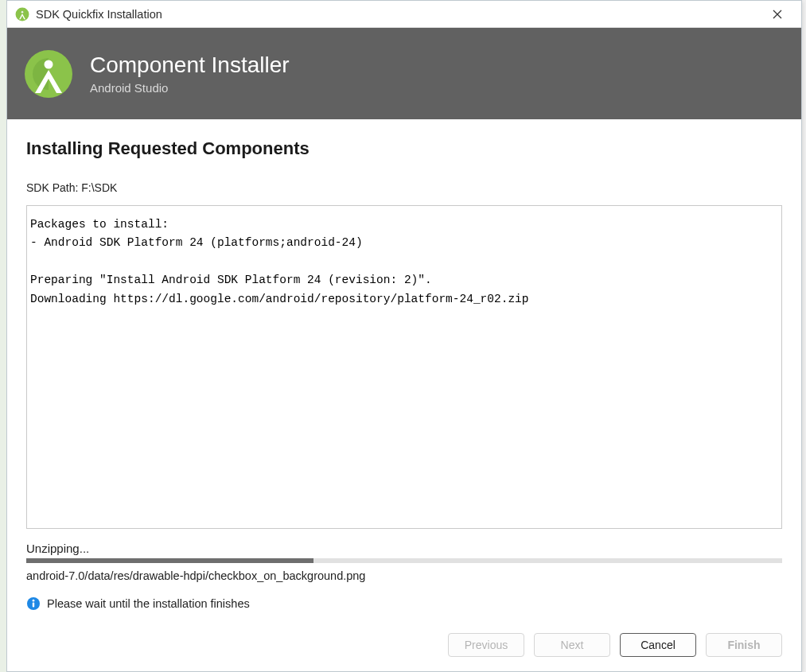 The image size is (806, 672). What do you see at coordinates (404, 576) in the screenshot?
I see `progress-section: Unzipping... android-7.0/data/res/drawab…` at bounding box center [404, 576].